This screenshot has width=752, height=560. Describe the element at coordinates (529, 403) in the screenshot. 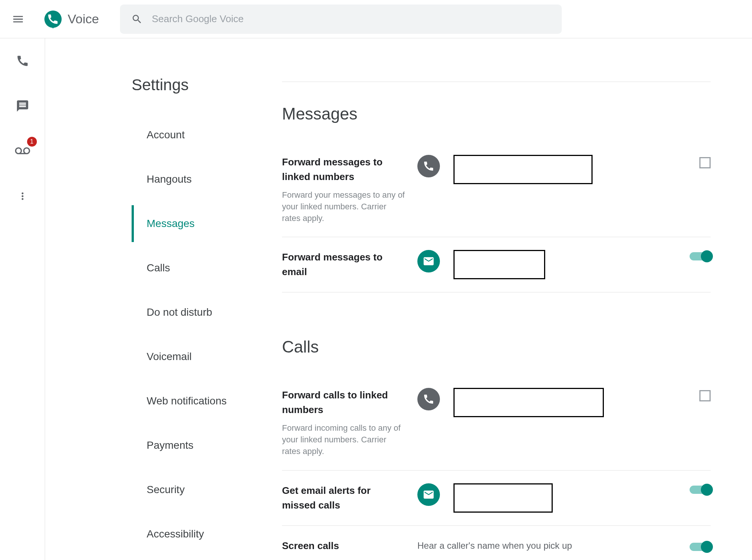

I see `linked-number-calls-field` at that location.